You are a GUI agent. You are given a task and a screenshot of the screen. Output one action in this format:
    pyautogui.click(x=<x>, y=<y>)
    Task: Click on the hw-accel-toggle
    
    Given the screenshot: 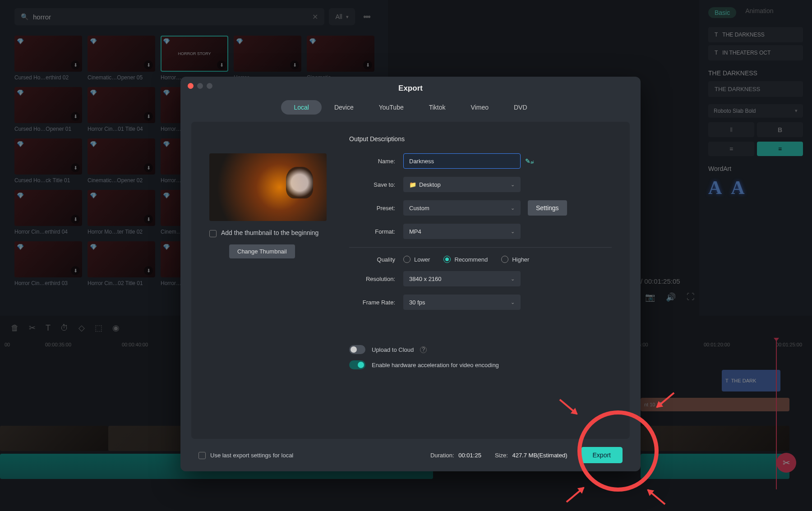 What is the action you would take?
    pyautogui.click(x=357, y=365)
    